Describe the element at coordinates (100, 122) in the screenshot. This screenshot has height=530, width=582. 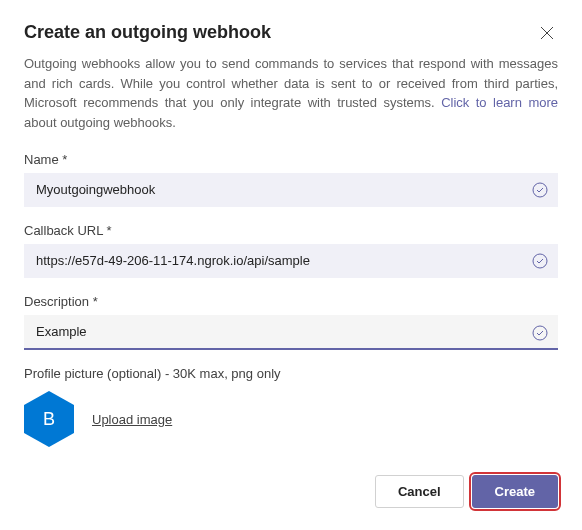
I see `description-text-after: about outgoing webhooks.` at that location.